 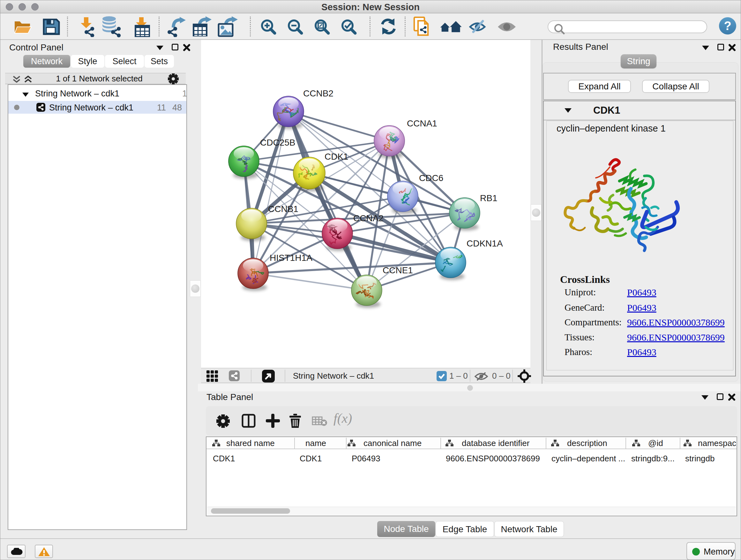 I want to click on svg-text: CCNE1, so click(x=398, y=270).